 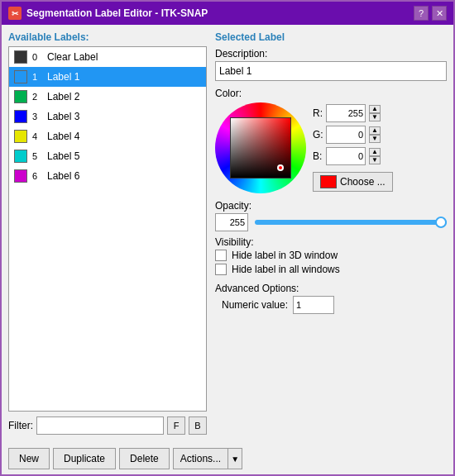 I want to click on close-button: ✕, so click(x=439, y=13).